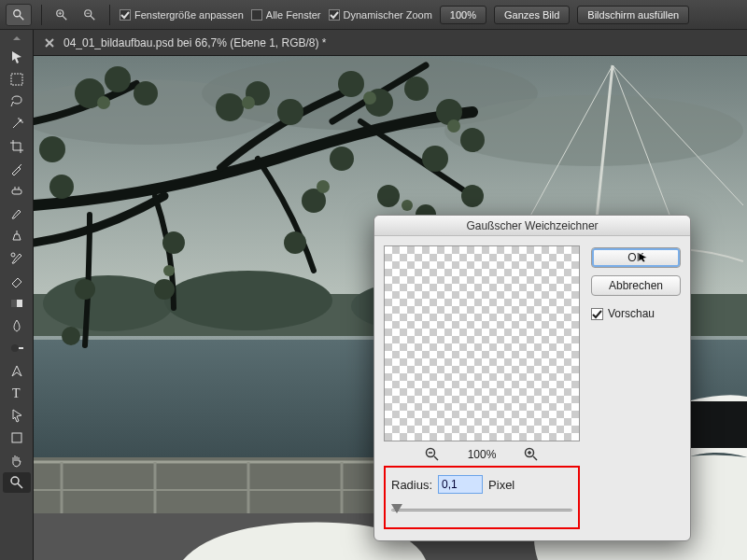 The height and width of the screenshot is (560, 747). Describe the element at coordinates (532, 15) in the screenshot. I see `fit-screen-button: Ganzes Bild` at that location.